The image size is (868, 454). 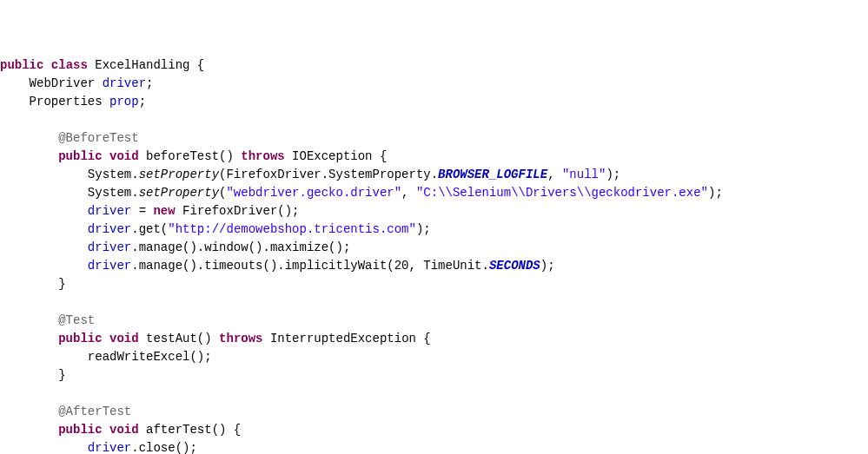 I want to click on code-line: @Test, so click(x=47, y=320).